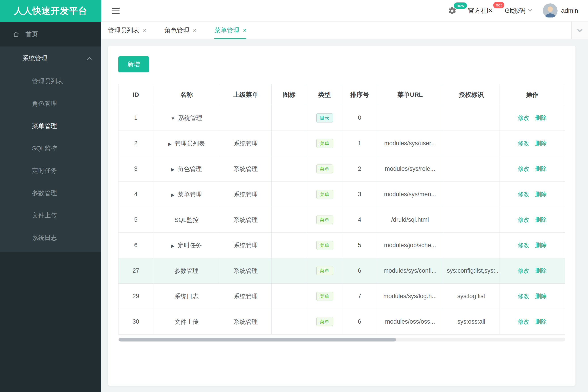 The height and width of the screenshot is (392, 588). What do you see at coordinates (246, 118) in the screenshot?
I see `cell-parent` at bounding box center [246, 118].